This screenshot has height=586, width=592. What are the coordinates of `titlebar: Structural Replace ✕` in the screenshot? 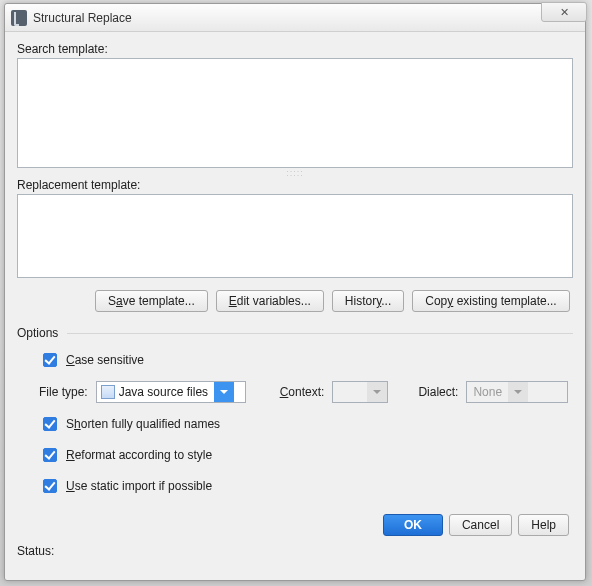 It's located at (295, 18).